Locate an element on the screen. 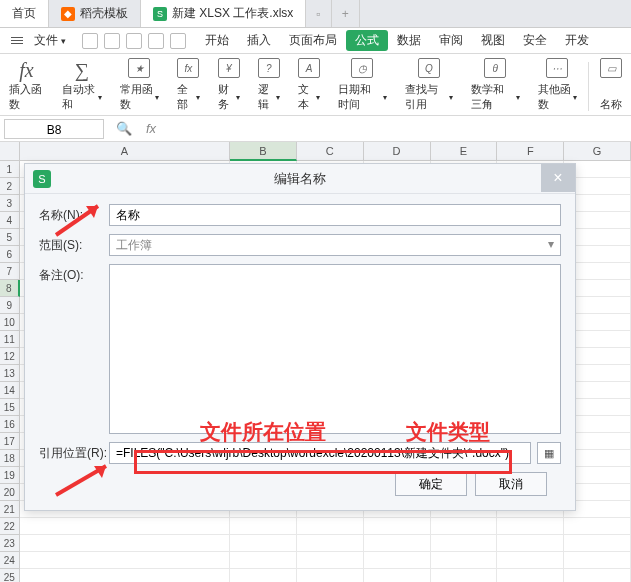  menu-layout: 页面布局 is located at coordinates (313, 40).